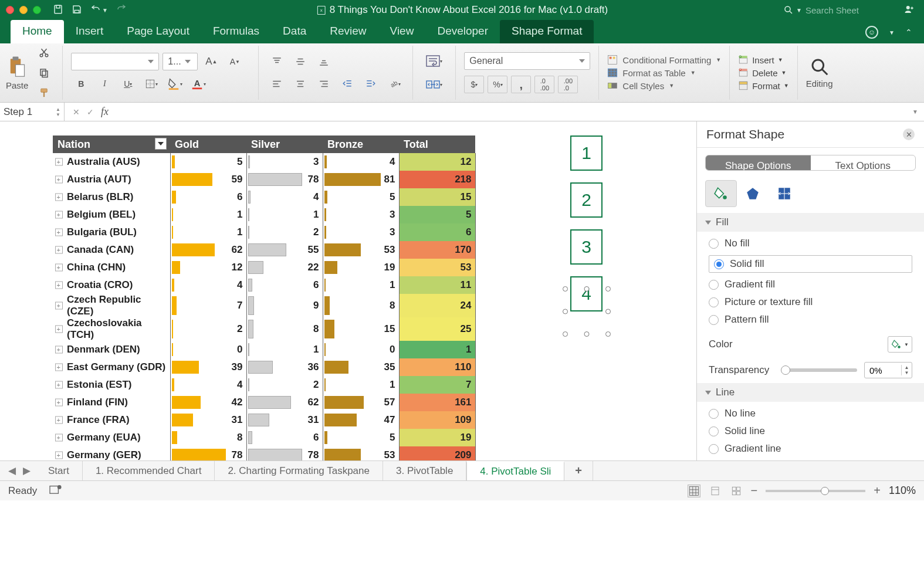 The height and width of the screenshot is (569, 924). I want to click on save-as-icon, so click(77, 11).